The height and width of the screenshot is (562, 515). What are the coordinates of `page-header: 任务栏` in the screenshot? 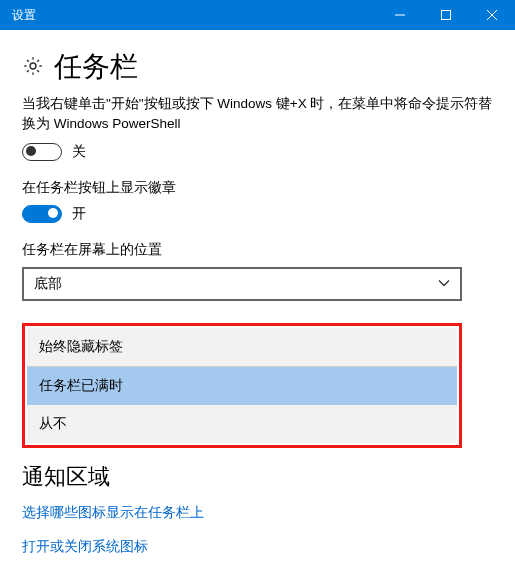 It's located at (258, 67).